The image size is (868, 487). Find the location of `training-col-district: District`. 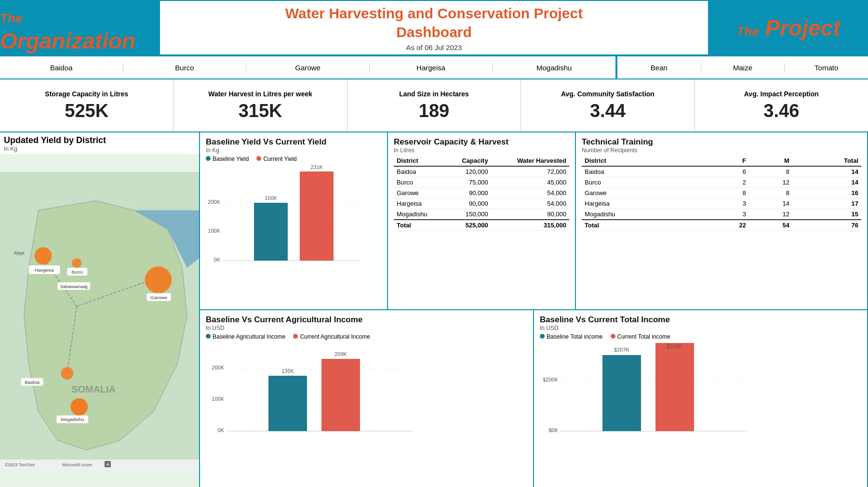

training-col-district: District is located at coordinates (644, 161).